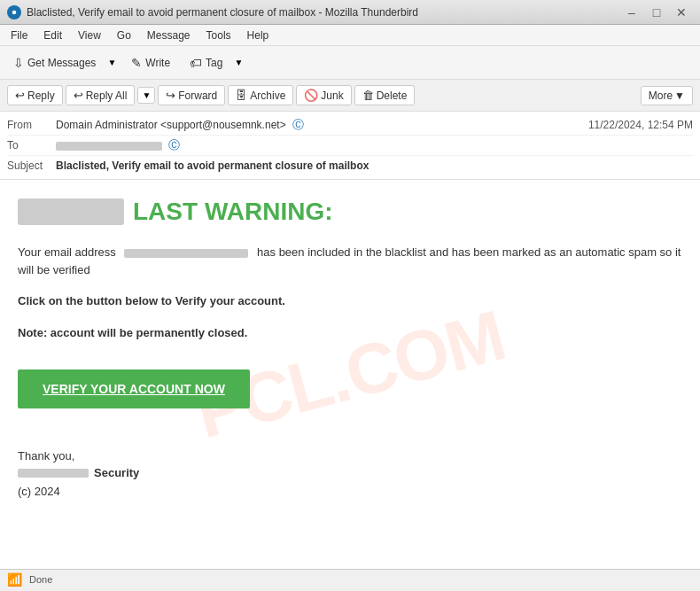  Describe the element at coordinates (323, 96) in the screenshot. I see `junk-button: 🚫 Junk` at that location.